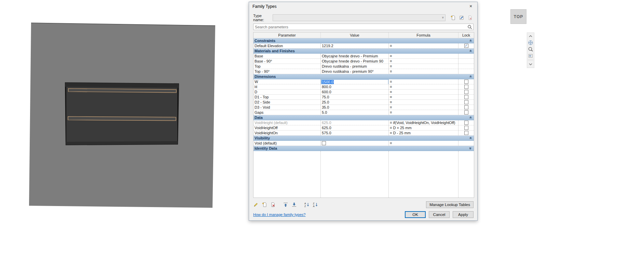 This screenshot has width=644, height=272. I want to click on close-icon: ×, so click(471, 6).